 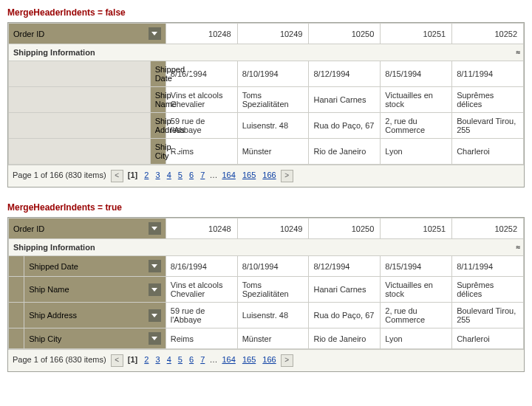 What do you see at coordinates (53, 315) in the screenshot?
I see `field-label: Ship Address` at bounding box center [53, 315].